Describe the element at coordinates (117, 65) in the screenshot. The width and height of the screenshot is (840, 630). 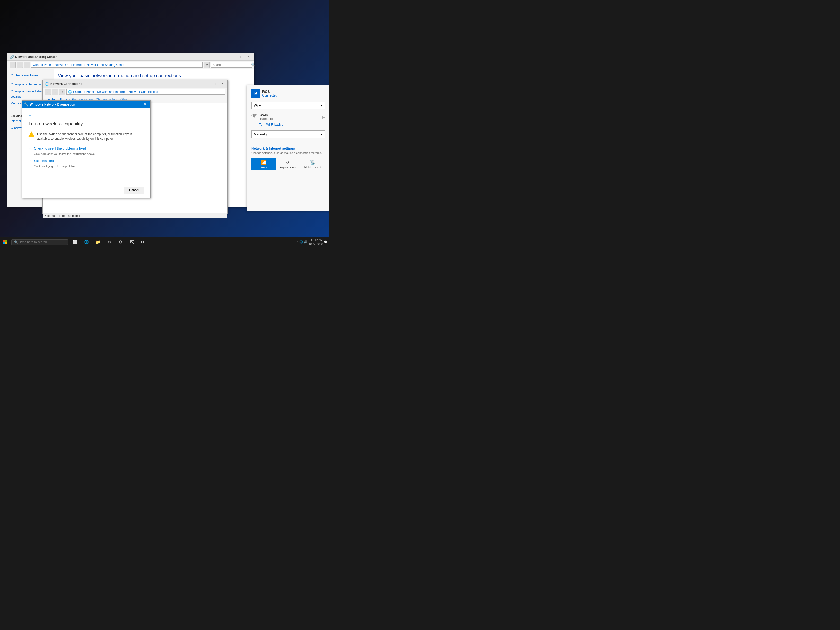
I see `nsc-address-path: Control Panel › Network and Internet › N…` at that location.